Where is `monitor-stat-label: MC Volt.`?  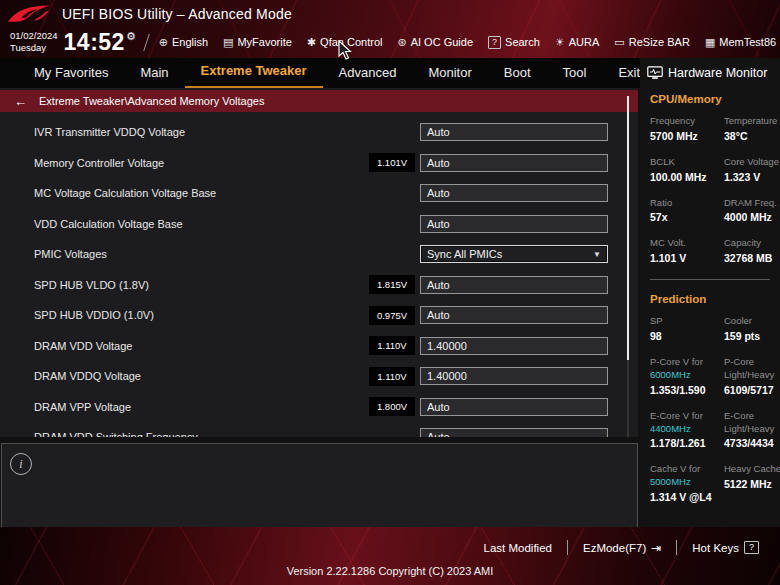 monitor-stat-label: MC Volt. is located at coordinates (686, 244).